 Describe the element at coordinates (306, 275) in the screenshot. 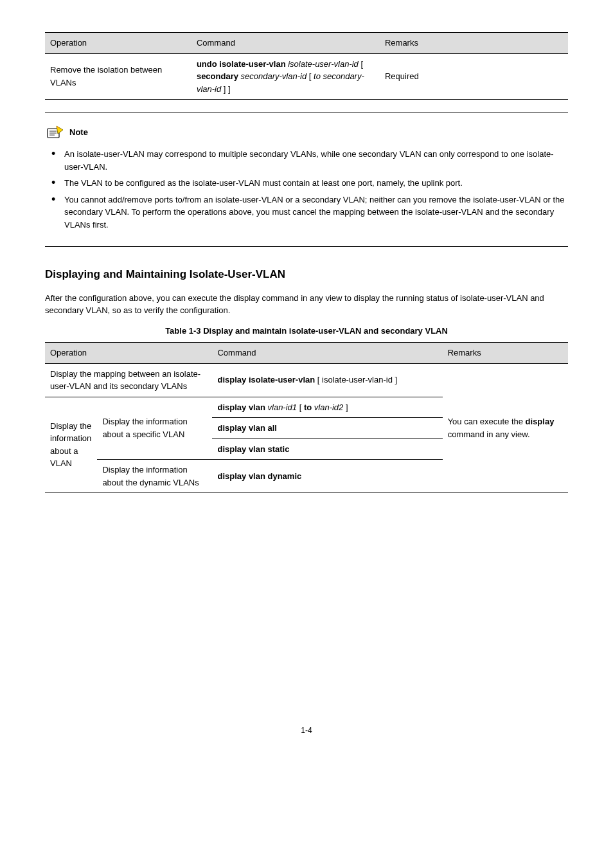

I see `section-heading: Displaying and Maintaining Isolate-User-…` at that location.